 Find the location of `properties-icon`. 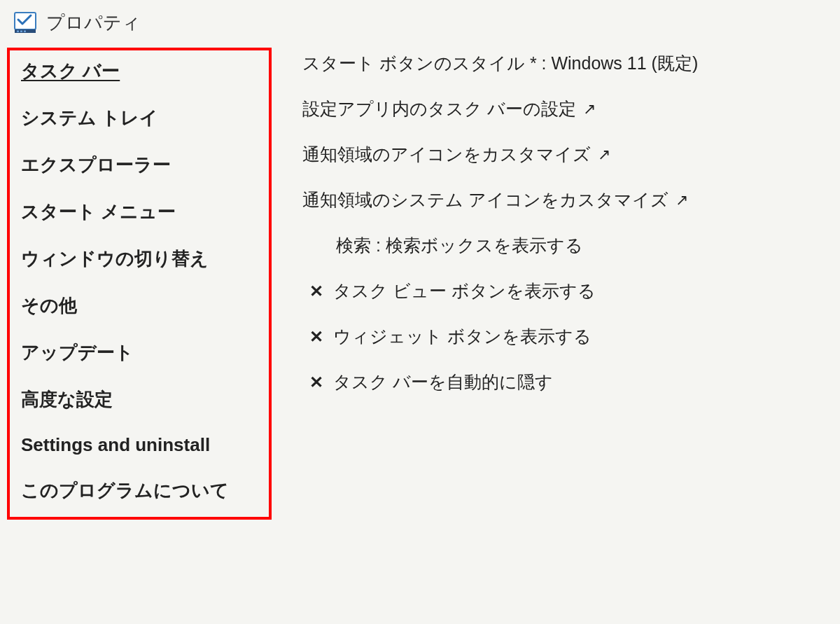

properties-icon is located at coordinates (25, 22).